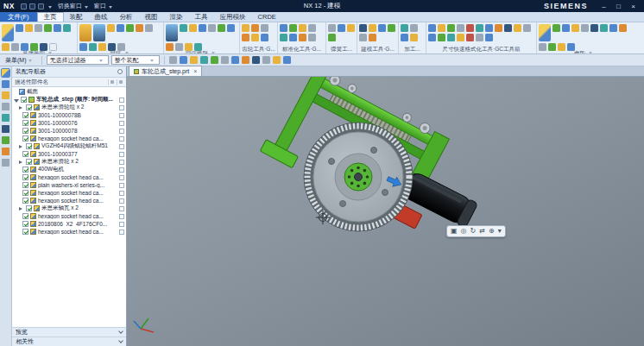  I want to click on redo-icon, so click(41, 7).